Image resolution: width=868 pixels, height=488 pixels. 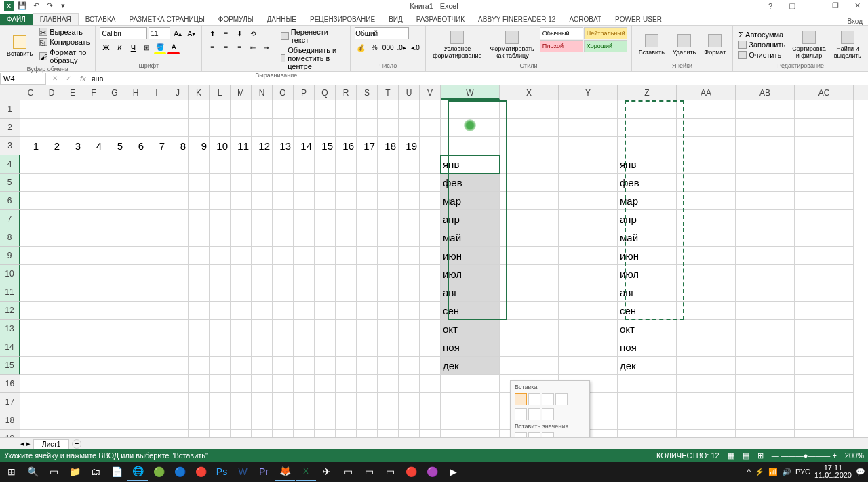 I want to click on col-header-E: E, so click(x=73, y=92).